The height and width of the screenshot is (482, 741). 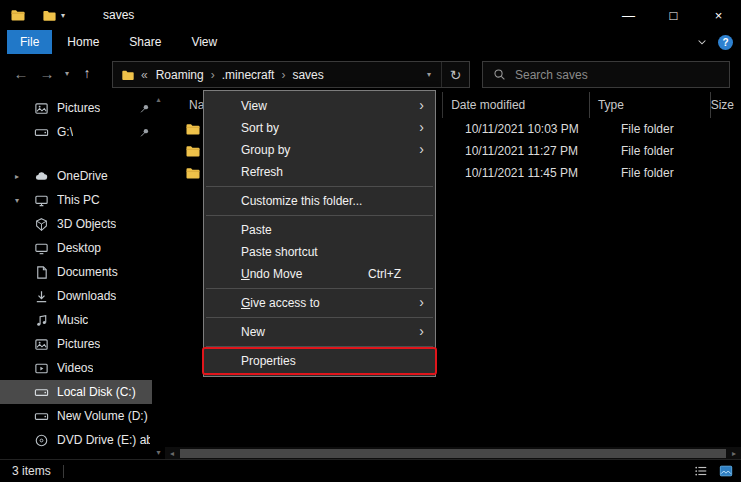 What do you see at coordinates (30, 42) in the screenshot?
I see `tab-file: File` at bounding box center [30, 42].